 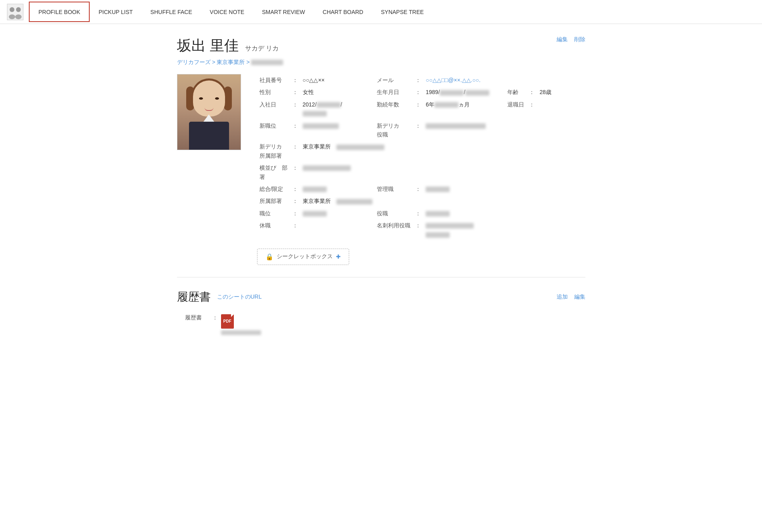 I want to click on blurred-new-delica, so click(x=456, y=126).